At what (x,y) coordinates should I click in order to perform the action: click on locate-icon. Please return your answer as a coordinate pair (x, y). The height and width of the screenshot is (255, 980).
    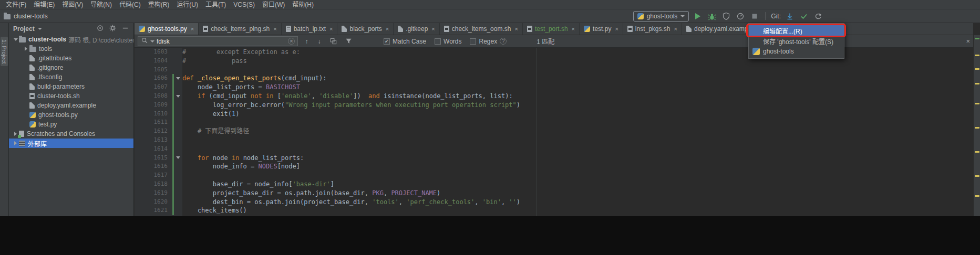
    Looking at the image, I should click on (100, 29).